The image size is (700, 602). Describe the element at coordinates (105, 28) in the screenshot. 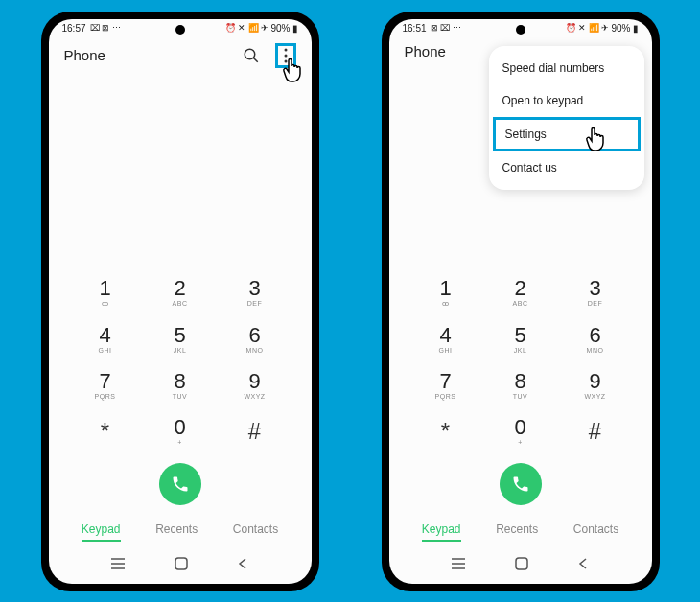

I see `status-icons-left: ⌧ ⊠ ⋯` at that location.